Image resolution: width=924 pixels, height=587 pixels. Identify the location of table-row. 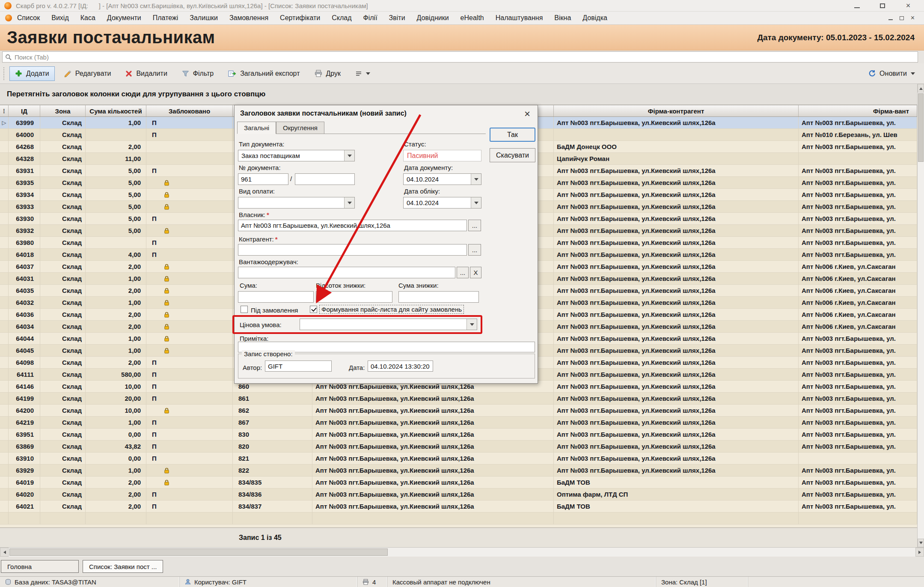
(459, 518).